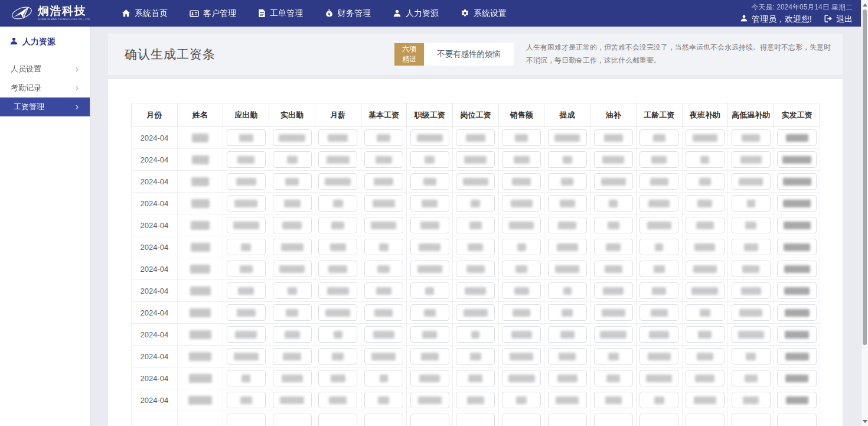 The image size is (868, 426). I want to click on logout-icon, so click(828, 19).